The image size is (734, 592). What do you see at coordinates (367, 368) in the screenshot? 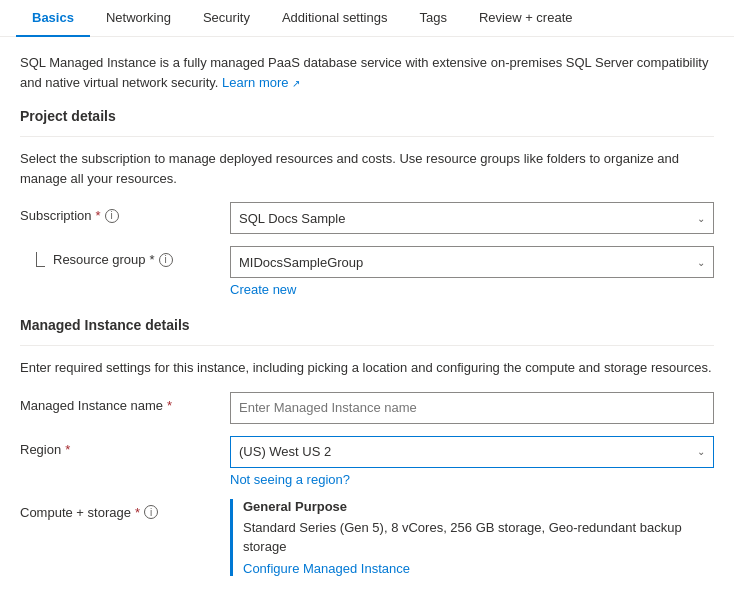
I see `managed-instance-details-desc: Enter required settings for this instanc…` at bounding box center [367, 368].